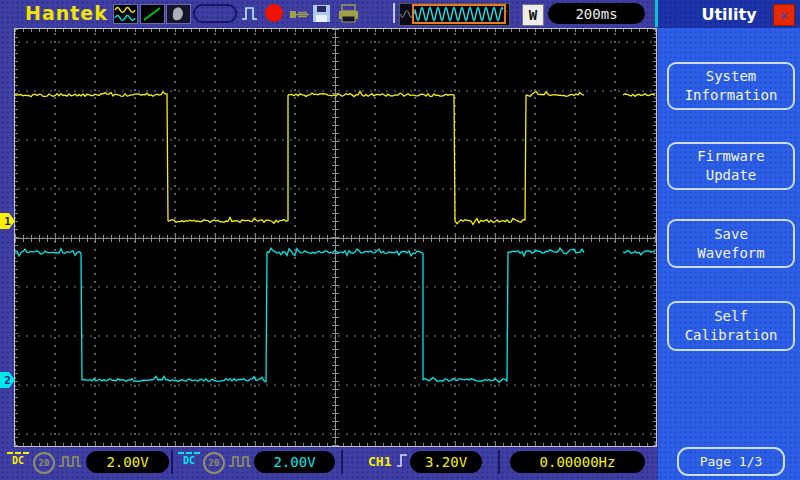 The image size is (800, 480). What do you see at coordinates (8, 221) in the screenshot?
I see `ch1-position-marker: 1` at bounding box center [8, 221].